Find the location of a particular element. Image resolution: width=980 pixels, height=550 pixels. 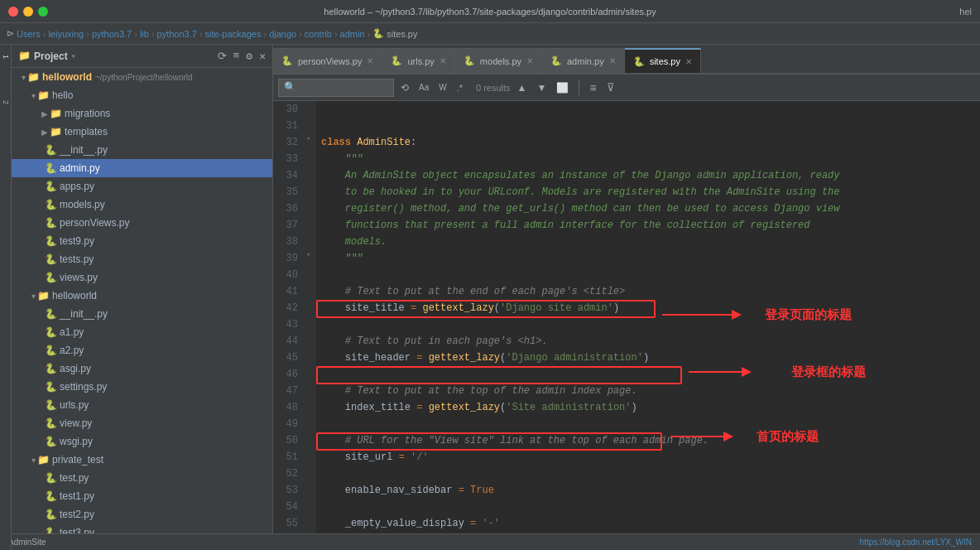

next-result-button: ▼ is located at coordinates (542, 88).